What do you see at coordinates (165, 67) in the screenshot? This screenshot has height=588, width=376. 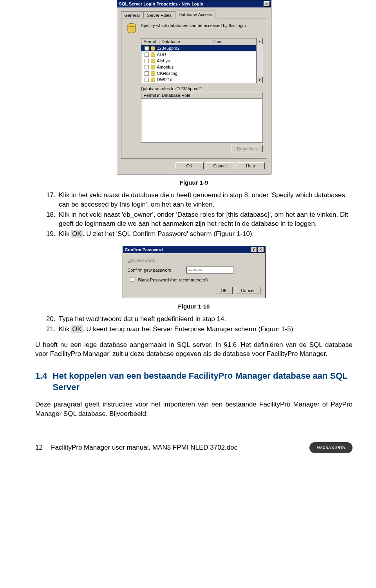 I see `db-name: Antonius` at bounding box center [165, 67].